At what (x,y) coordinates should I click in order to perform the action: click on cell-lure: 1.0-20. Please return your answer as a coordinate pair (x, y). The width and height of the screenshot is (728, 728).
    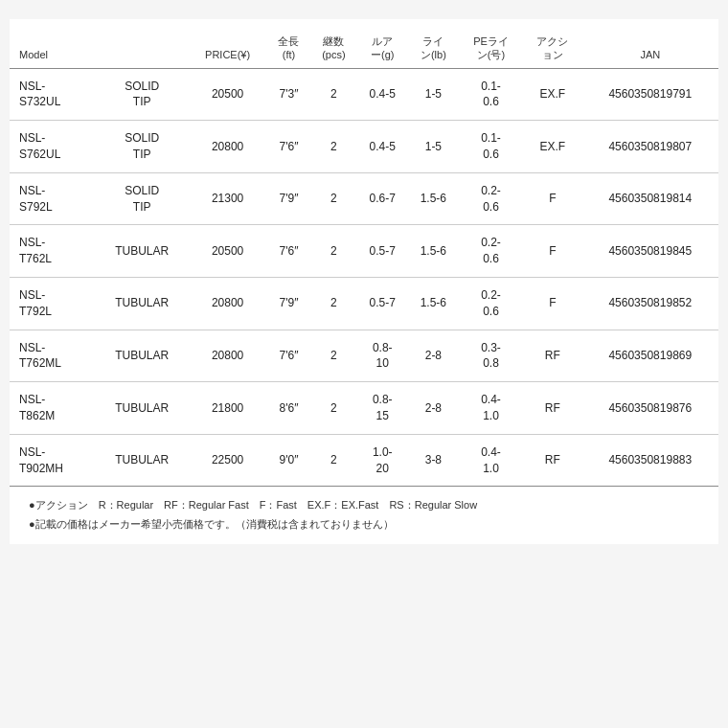
    Looking at the image, I should click on (383, 460).